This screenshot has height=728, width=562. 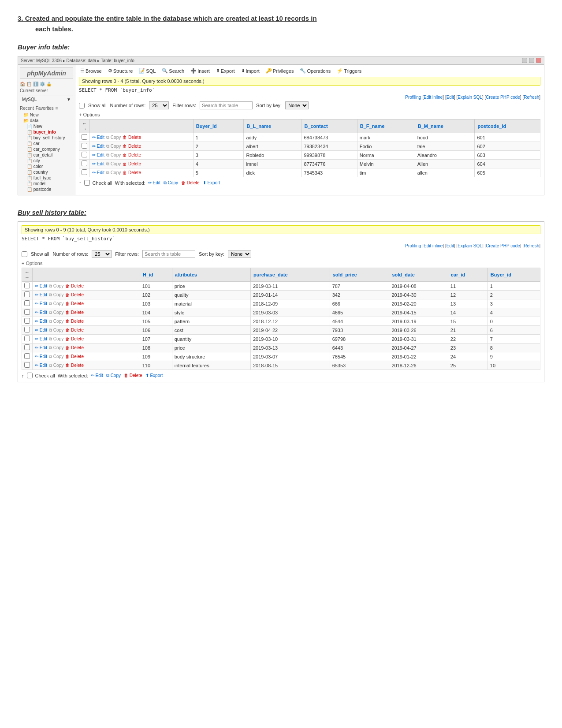 I want to click on panel1-up-arrow: ↑, so click(x=80, y=183).